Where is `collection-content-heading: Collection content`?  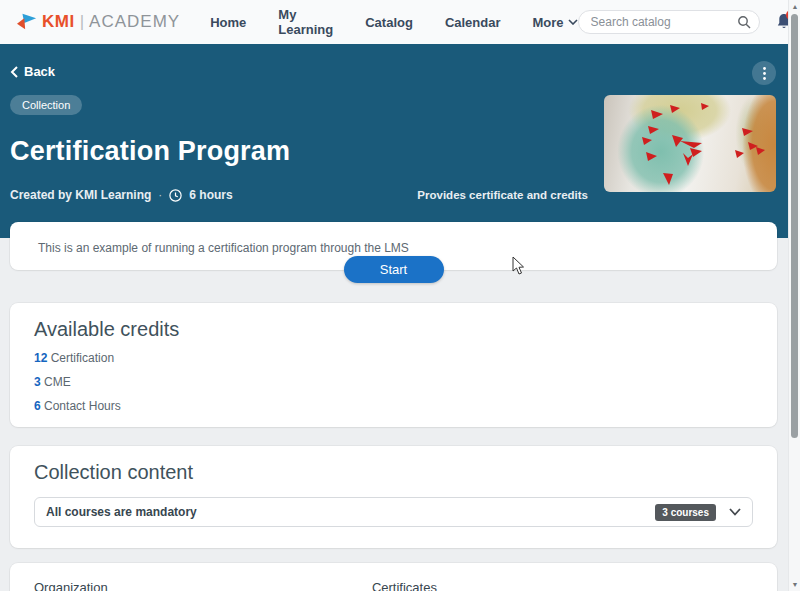 collection-content-heading: Collection content is located at coordinates (394, 472).